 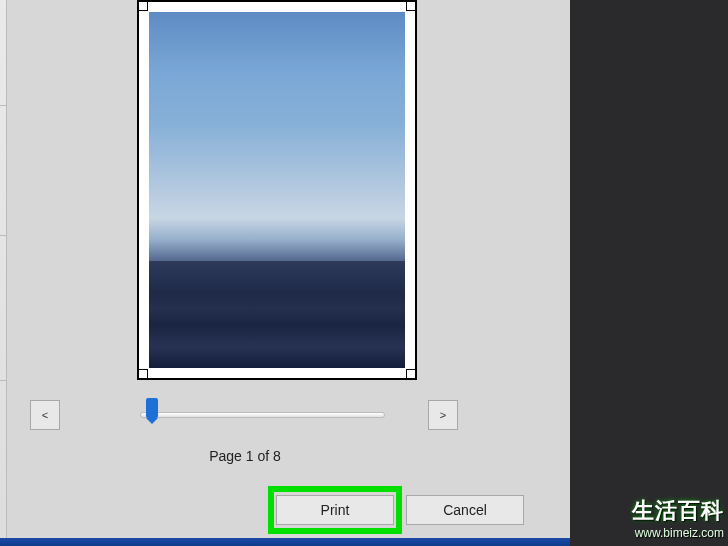 What do you see at coordinates (465, 510) in the screenshot?
I see `cancel-button: Cancel` at bounding box center [465, 510].